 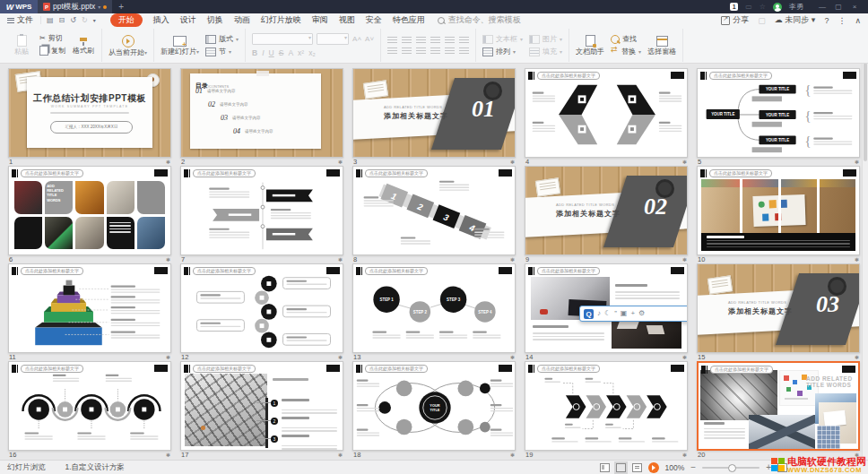 I want to click on restore-button: ▢, so click(x=838, y=7).